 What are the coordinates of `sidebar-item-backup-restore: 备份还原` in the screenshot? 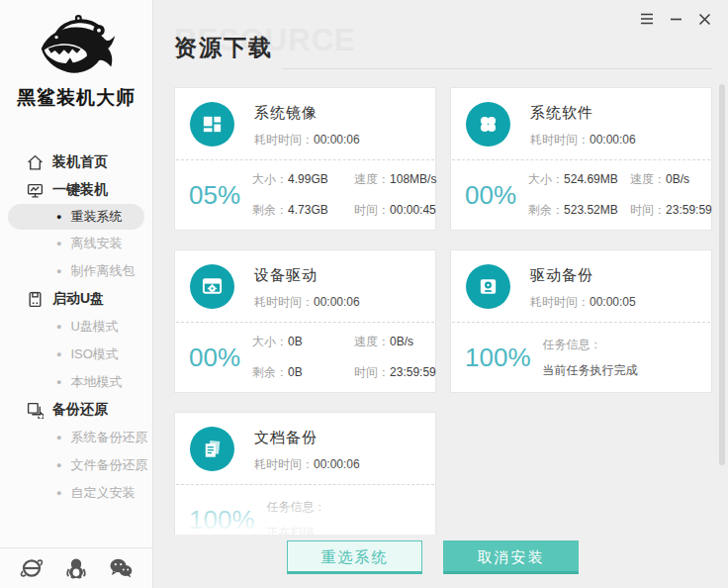 It's located at (76, 410).